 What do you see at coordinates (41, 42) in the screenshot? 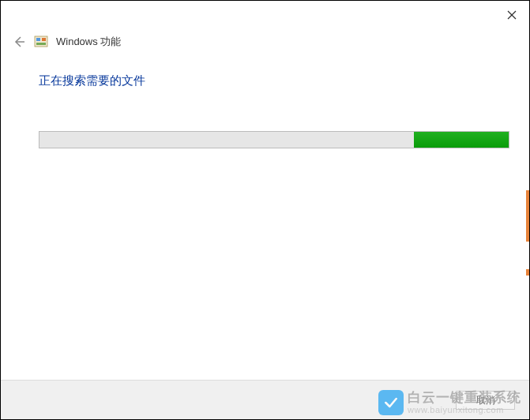
I see `windows-features-icon` at bounding box center [41, 42].